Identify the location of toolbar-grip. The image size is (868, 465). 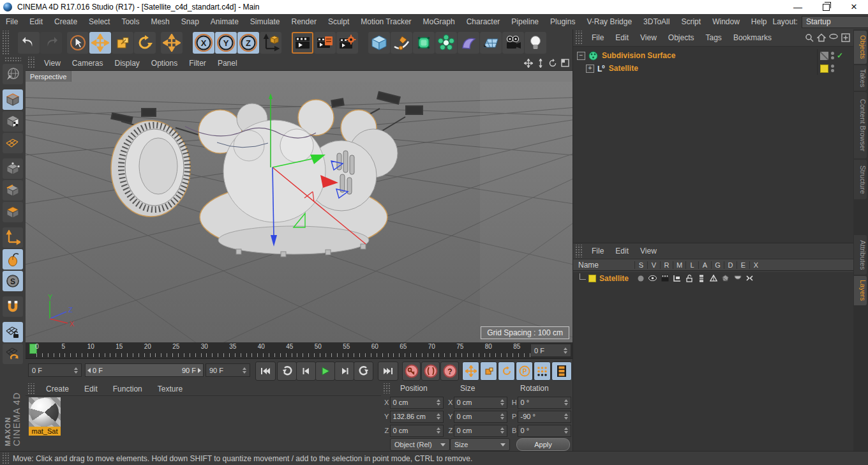
(6, 42).